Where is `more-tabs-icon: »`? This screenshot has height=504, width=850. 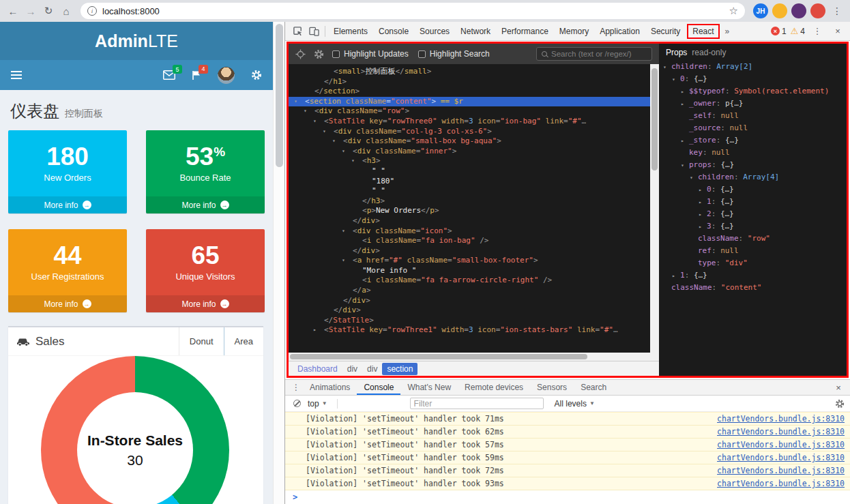 more-tabs-icon: » is located at coordinates (727, 31).